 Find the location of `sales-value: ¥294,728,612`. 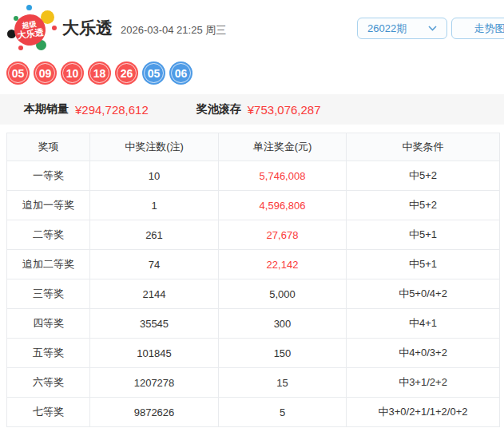

sales-value: ¥294,728,612 is located at coordinates (112, 110).